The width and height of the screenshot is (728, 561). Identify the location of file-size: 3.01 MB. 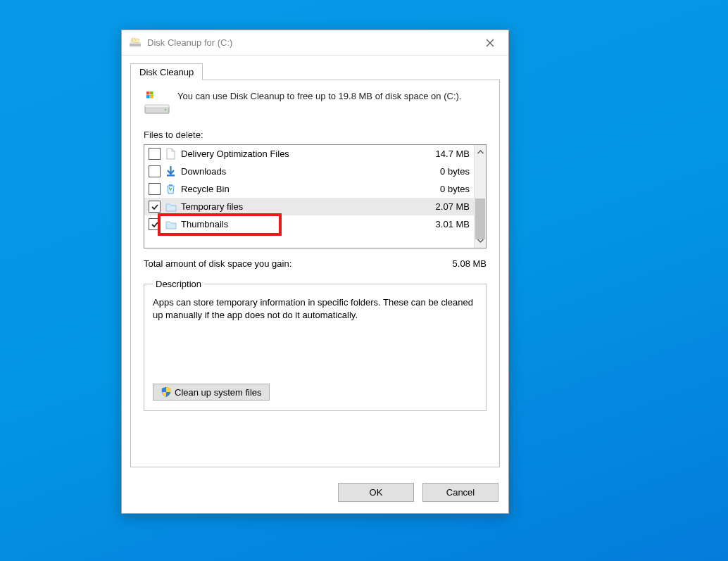
(442, 224).